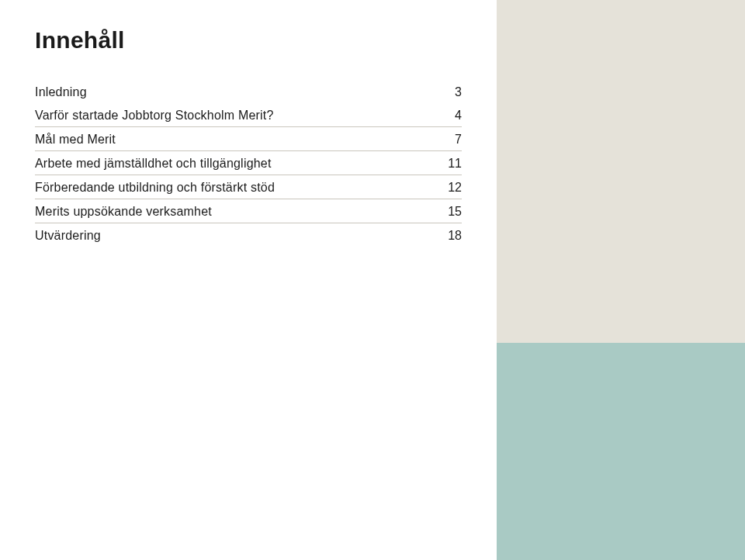 The width and height of the screenshot is (745, 560). I want to click on toc-page-number: 3, so click(452, 92).